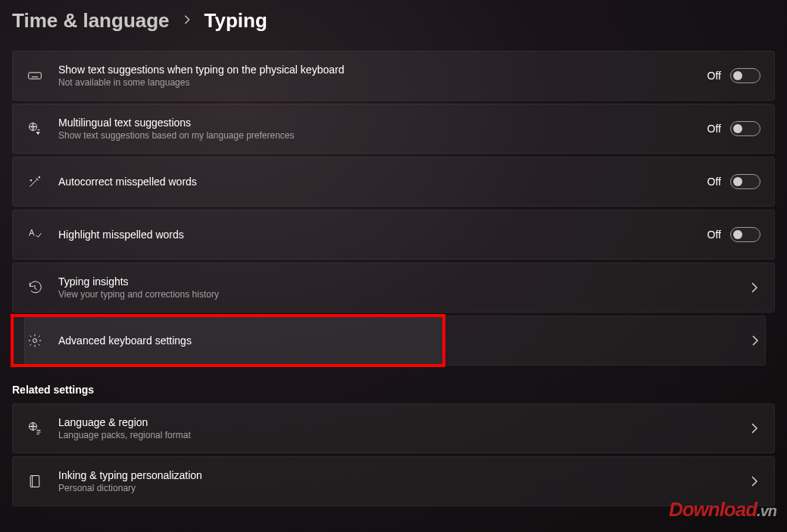 This screenshot has height=532, width=787. I want to click on row-title: Inking & typing personalization, so click(395, 475).